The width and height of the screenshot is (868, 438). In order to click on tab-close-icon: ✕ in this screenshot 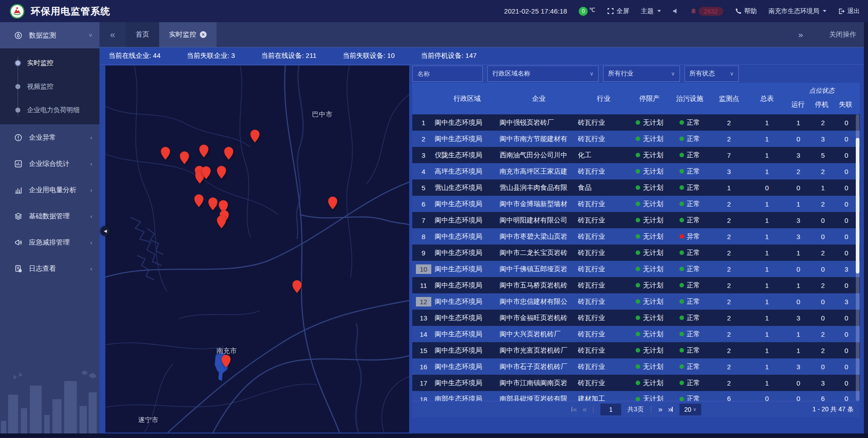, I will do `click(203, 34)`.